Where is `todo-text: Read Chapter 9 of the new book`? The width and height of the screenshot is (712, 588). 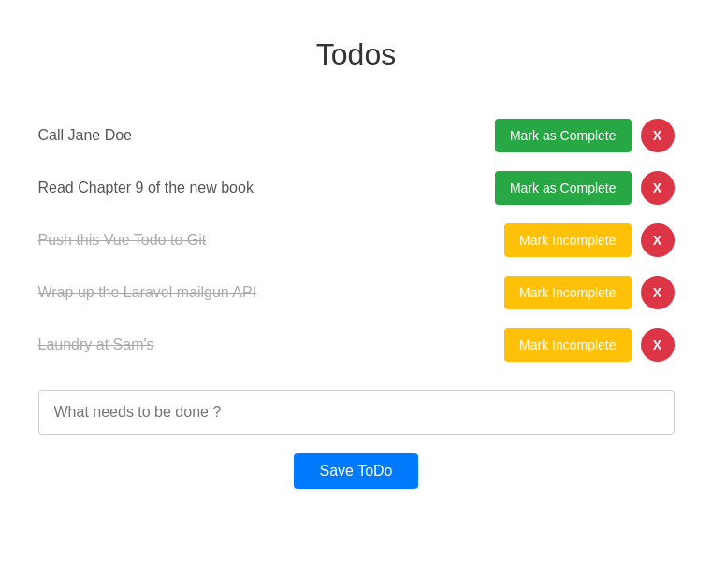
todo-text: Read Chapter 9 of the new book is located at coordinates (267, 188).